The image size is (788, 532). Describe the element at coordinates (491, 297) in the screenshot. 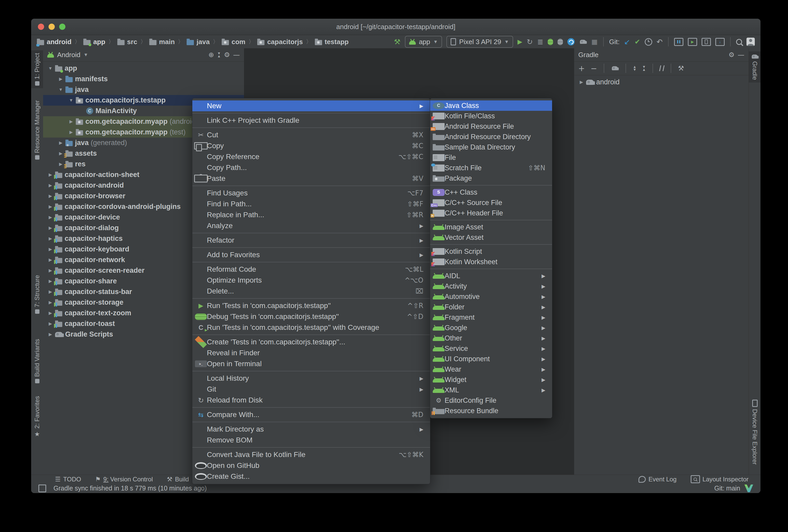

I see `menu-item-automotive: Automotive▶` at that location.